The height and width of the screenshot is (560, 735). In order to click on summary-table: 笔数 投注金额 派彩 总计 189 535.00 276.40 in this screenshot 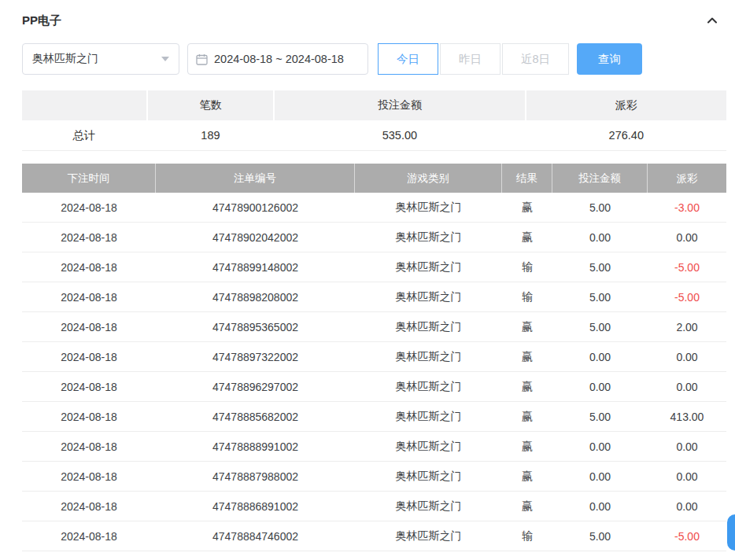, I will do `click(375, 121)`.